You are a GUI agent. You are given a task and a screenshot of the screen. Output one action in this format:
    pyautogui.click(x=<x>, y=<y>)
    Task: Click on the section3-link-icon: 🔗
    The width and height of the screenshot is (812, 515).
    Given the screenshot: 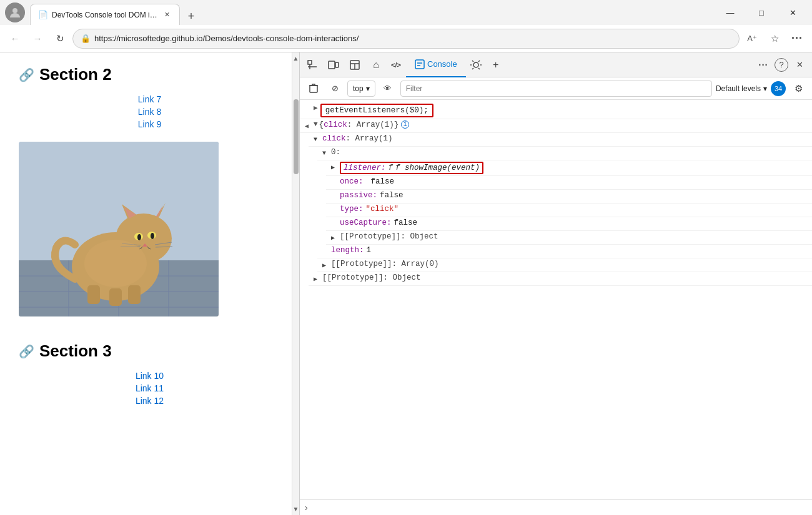 What is the action you would take?
    pyautogui.click(x=26, y=351)
    